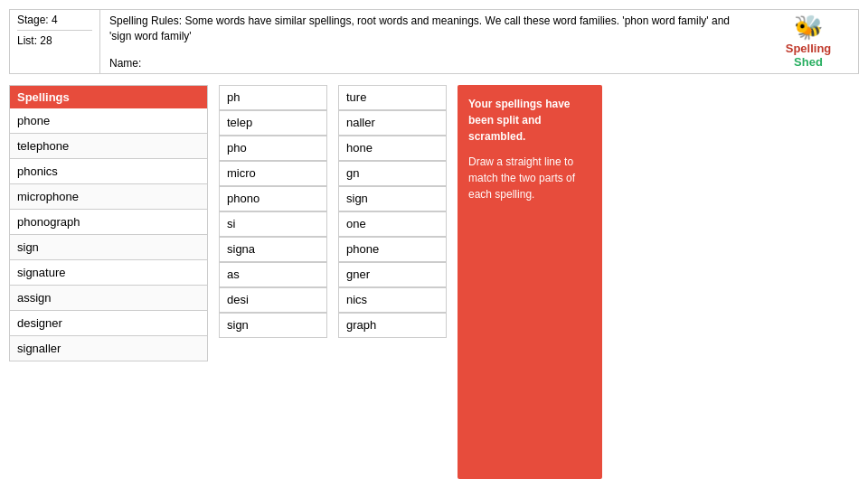 The height and width of the screenshot is (488, 868). I want to click on stage-label: Stage: 4, so click(54, 22).